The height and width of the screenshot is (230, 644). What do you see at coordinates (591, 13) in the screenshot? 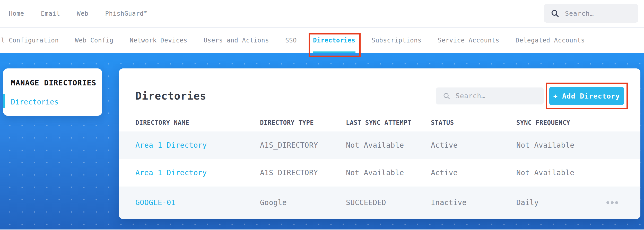
I see `global-search` at bounding box center [591, 13].